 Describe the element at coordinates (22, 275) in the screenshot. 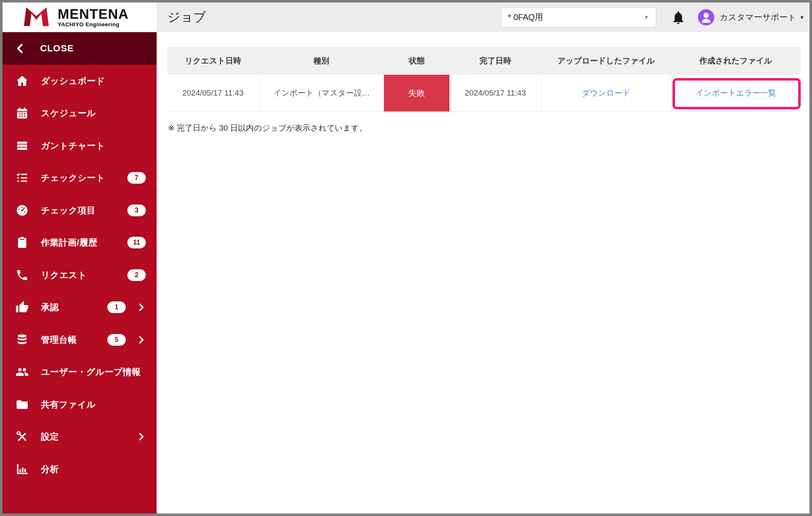

I see `phone-icon` at that location.